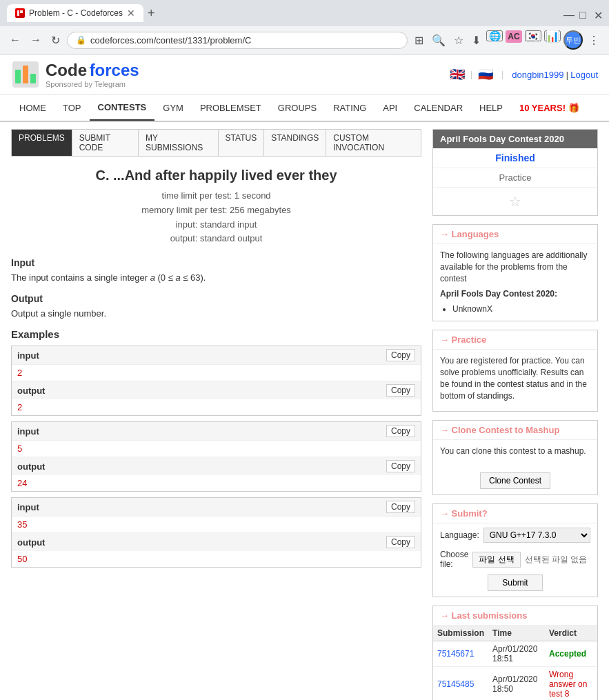 This screenshot has width=609, height=700. Describe the element at coordinates (537, 535) in the screenshot. I see `language-select: GNU G++17 7.3.0 GNU G++14 6.4.0 GNU GCC …` at that location.